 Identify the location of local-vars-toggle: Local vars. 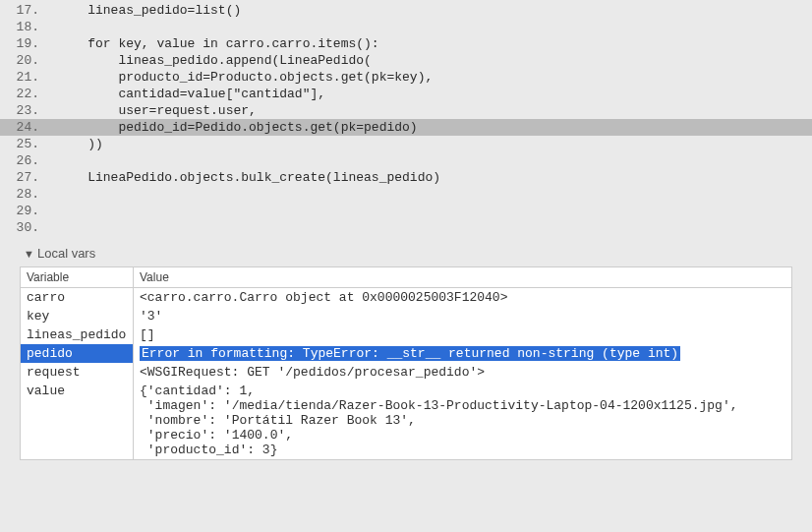
(406, 254).